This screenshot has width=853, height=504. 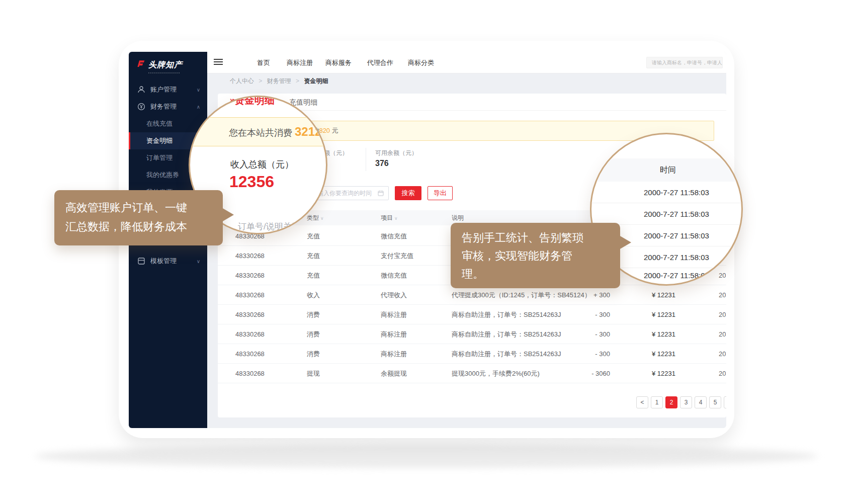 What do you see at coordinates (198, 107) in the screenshot?
I see `chevron-up-icon: ∧` at bounding box center [198, 107].